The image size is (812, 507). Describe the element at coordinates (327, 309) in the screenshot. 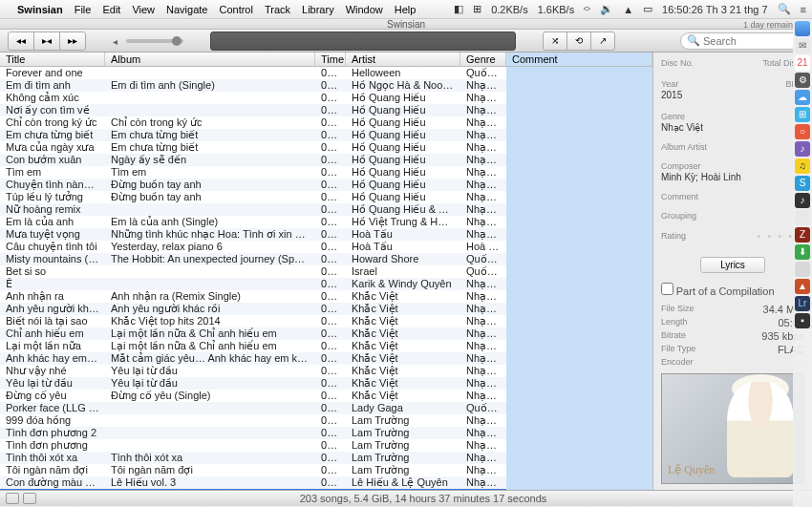

I see `table-row: Anh yêu người khác rồiAnh yêu người khác…` at that location.